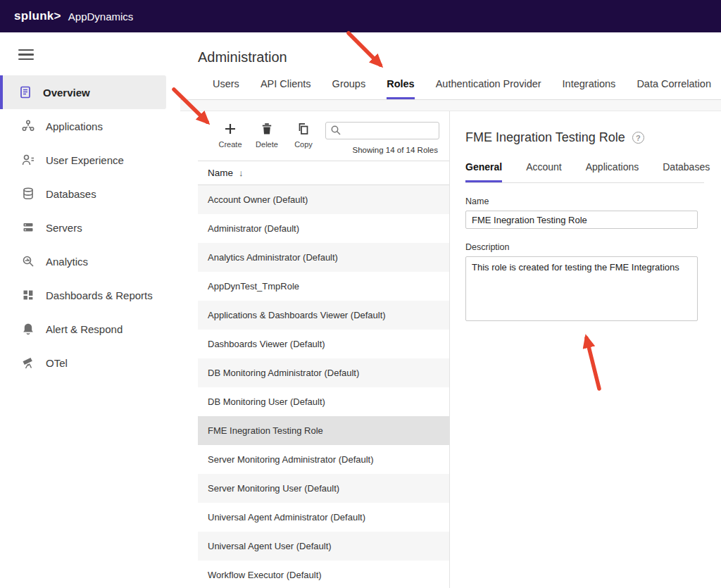 The height and width of the screenshot is (588, 721). I want to click on table-row: Workflow Executor (Default), so click(324, 575).